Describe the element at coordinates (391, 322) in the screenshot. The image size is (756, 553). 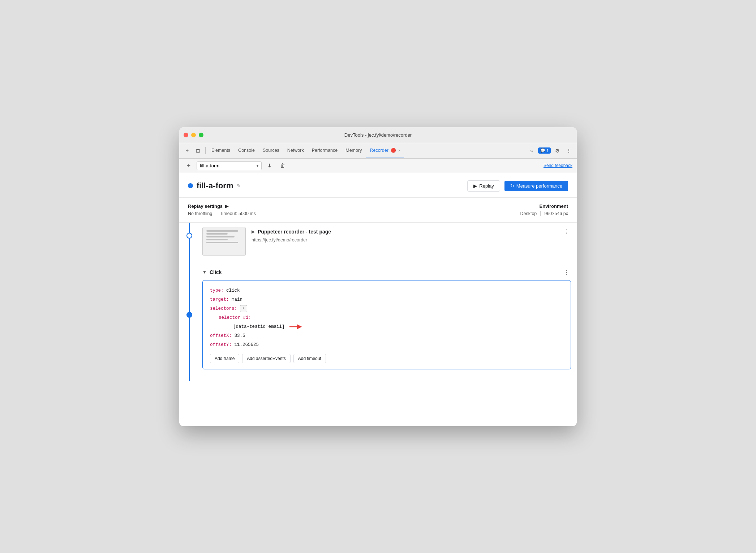
I see `selector-nested: selector #1: [data-testid=email]` at that location.